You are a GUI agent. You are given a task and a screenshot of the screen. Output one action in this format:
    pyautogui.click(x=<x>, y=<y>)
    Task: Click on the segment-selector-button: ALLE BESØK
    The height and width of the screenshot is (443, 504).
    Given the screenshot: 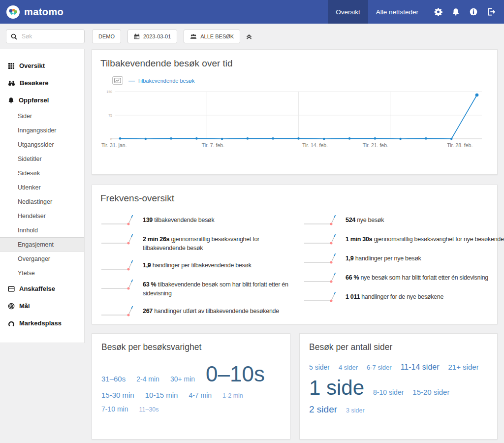 What is the action you would take?
    pyautogui.click(x=212, y=36)
    